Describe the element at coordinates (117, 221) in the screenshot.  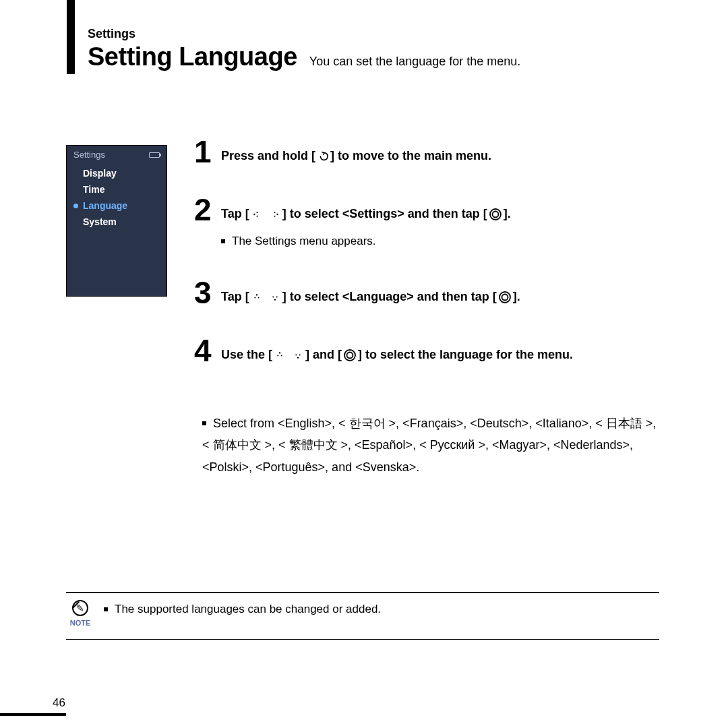
I see `device-screenshot: Settings DisplayTimeLanguageSystem` at that location.